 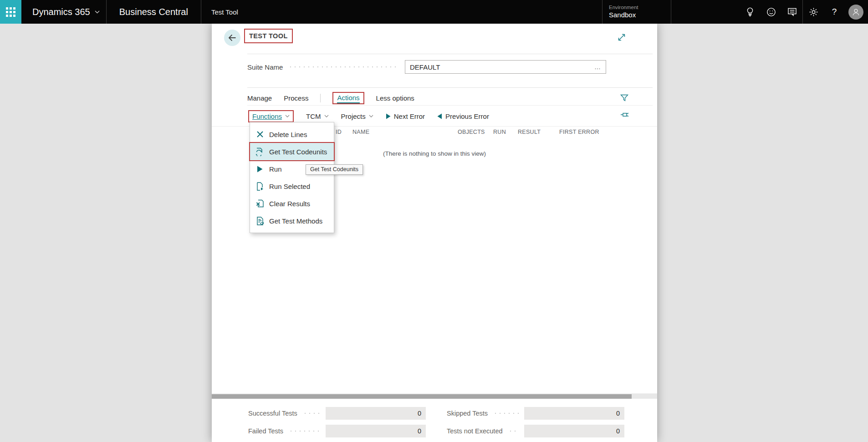 What do you see at coordinates (505, 67) in the screenshot?
I see `suite-name-input: DEFAULT …` at bounding box center [505, 67].